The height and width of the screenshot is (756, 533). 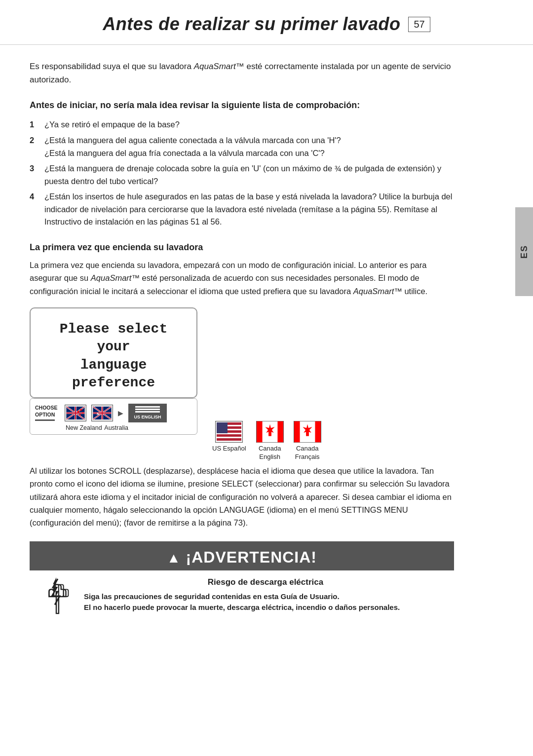 What do you see at coordinates (76, 413) in the screenshot?
I see `nz-flag-icon` at bounding box center [76, 413].